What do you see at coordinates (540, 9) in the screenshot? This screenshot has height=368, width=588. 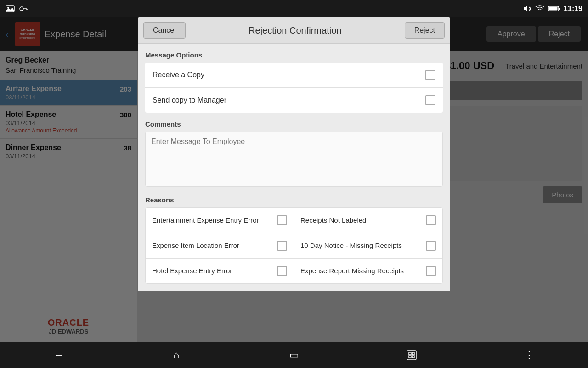 I see `wifi-icon` at bounding box center [540, 9].